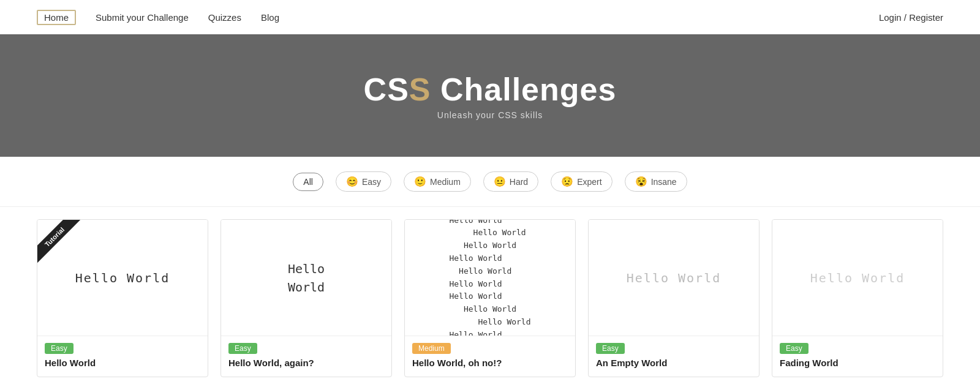  Describe the element at coordinates (420, 181) in the screenshot. I see `medium-icon: 🙂` at that location.